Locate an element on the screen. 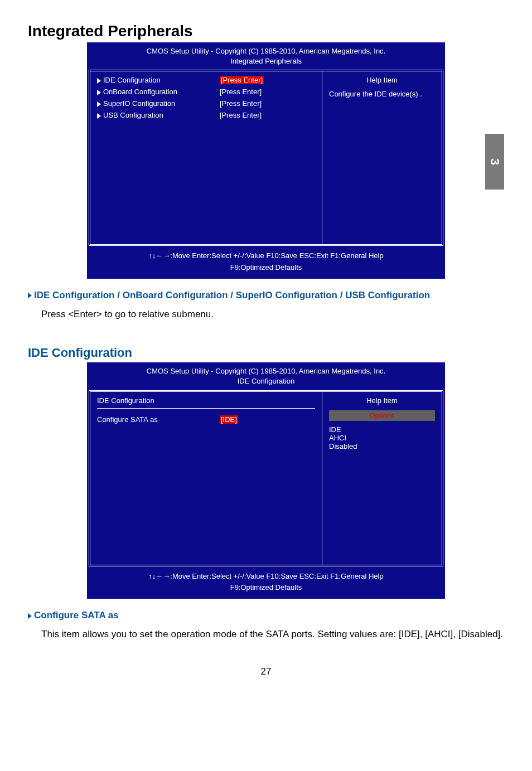 The width and height of the screenshot is (532, 771). section-title-integrated-peripherals: Integrated Peripherals is located at coordinates (266, 31).